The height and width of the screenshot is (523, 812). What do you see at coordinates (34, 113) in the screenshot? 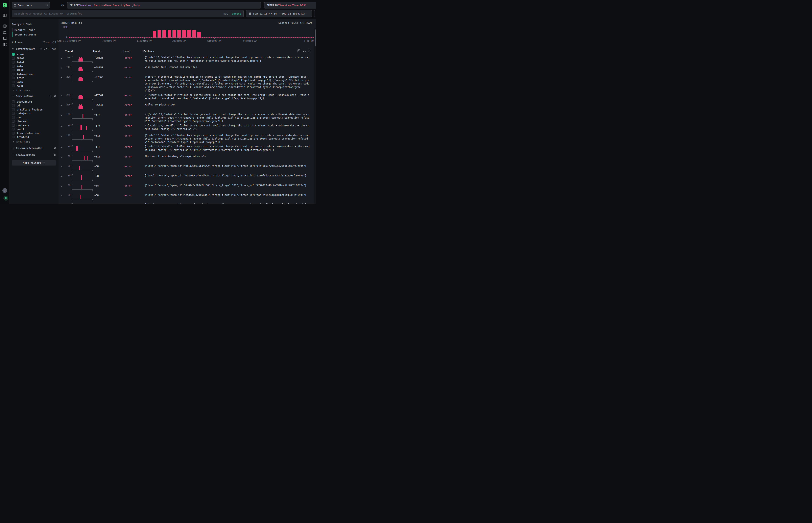
I see `filter-option-cainjector: cainjector` at bounding box center [34, 113].